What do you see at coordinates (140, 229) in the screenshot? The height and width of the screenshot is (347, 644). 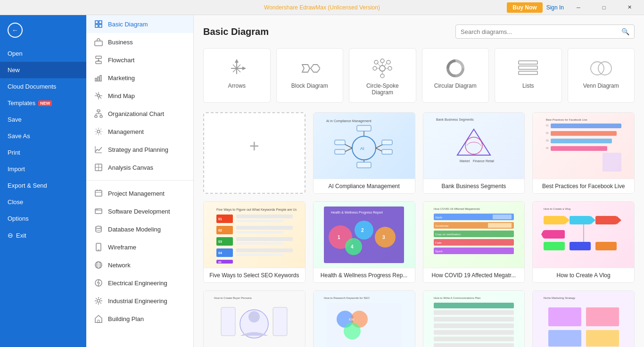 I see `category-item-database: Database Modeling` at bounding box center [140, 229].